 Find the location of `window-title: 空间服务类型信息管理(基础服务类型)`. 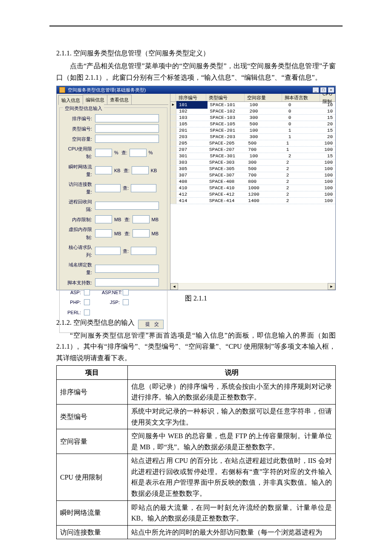

window-title: 空间服务类型信息管理(基础服务类型) is located at coordinates (190, 90).